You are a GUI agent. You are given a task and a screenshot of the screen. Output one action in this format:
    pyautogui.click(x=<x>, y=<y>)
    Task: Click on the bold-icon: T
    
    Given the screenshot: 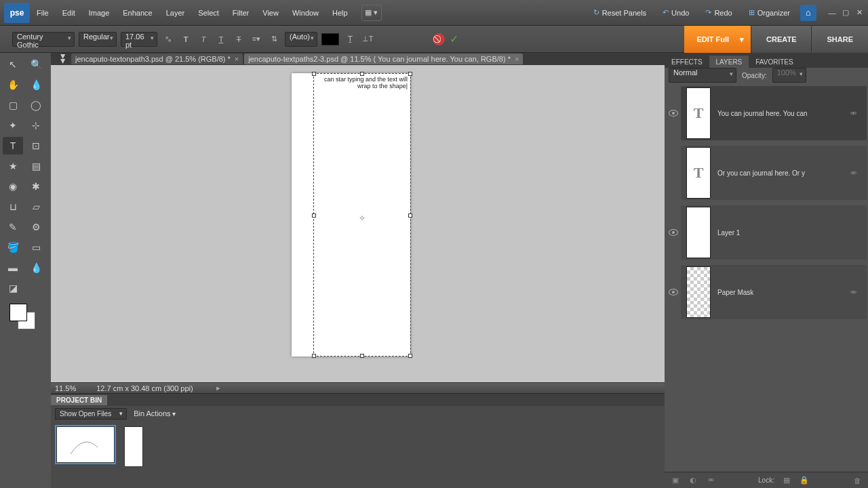 What is the action you would take?
    pyautogui.click(x=186, y=39)
    